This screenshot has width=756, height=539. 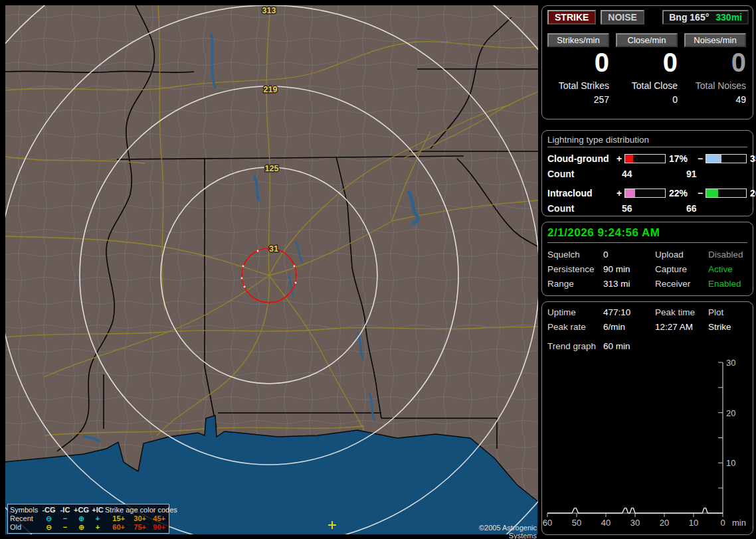 What do you see at coordinates (547, 523) in the screenshot?
I see `svg-text: 60` at bounding box center [547, 523].